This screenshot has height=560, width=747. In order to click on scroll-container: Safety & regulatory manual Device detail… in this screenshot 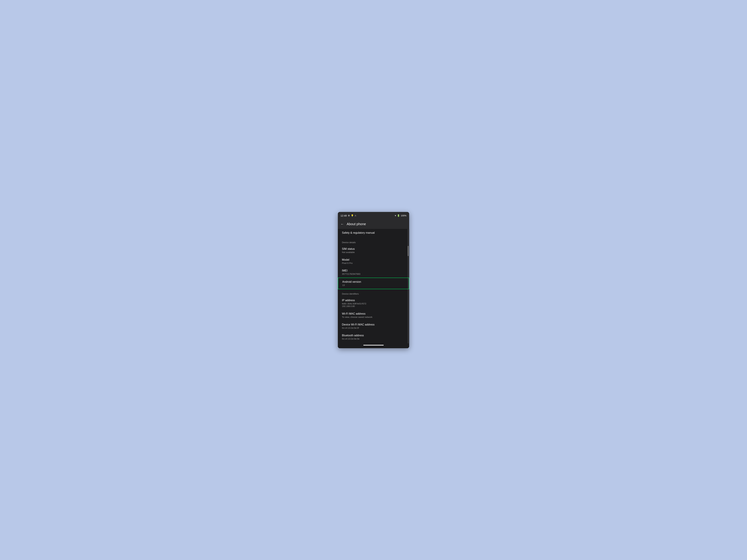, I will do `click(374, 286)`.